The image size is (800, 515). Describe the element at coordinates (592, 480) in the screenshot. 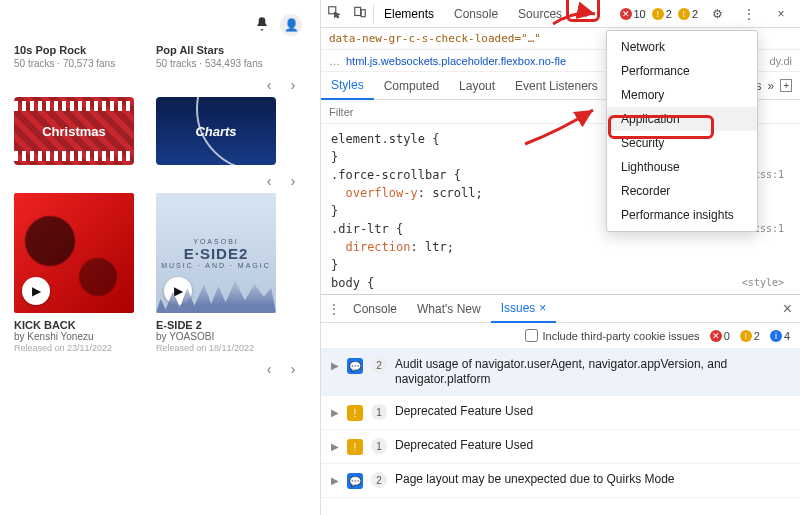

I see `issue-text: Page layout may be unexpected due to Qui…` at that location.